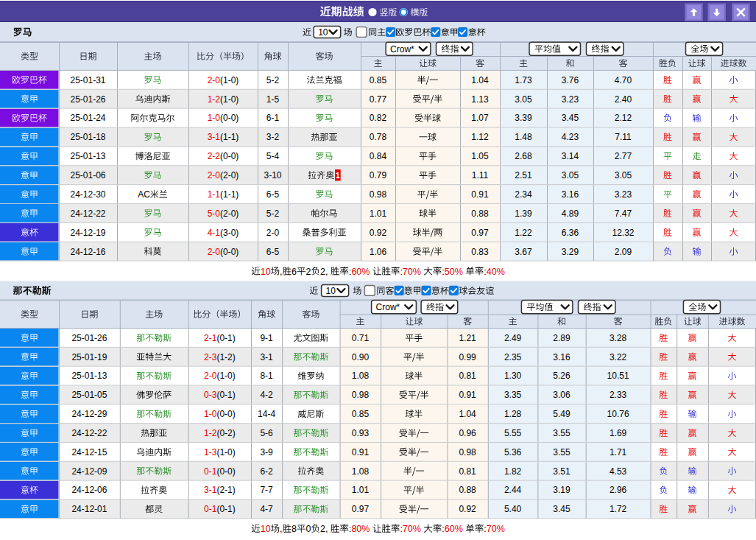 This screenshot has width=756, height=540. I want to click on svg-text: 25-01-06, so click(88, 175).